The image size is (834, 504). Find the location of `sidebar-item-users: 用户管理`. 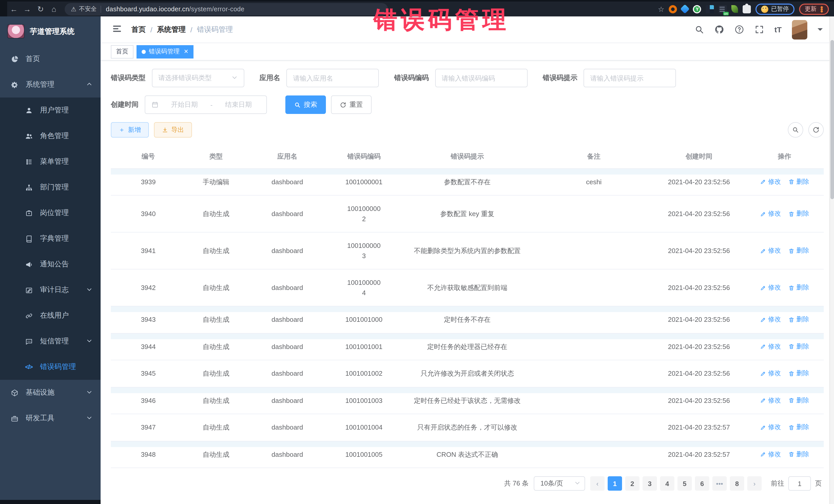

sidebar-item-users: 用户管理 is located at coordinates (50, 110).